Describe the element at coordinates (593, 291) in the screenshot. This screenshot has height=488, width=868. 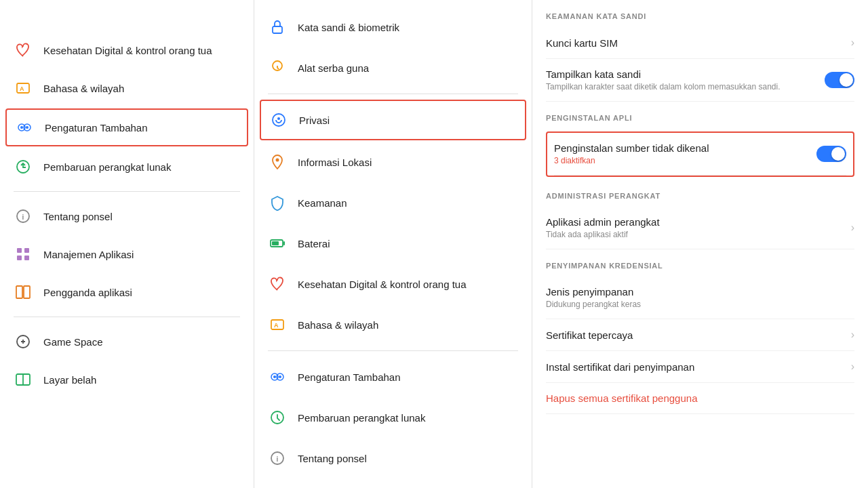
I see `item-title: Jenis penyimpanan` at that location.